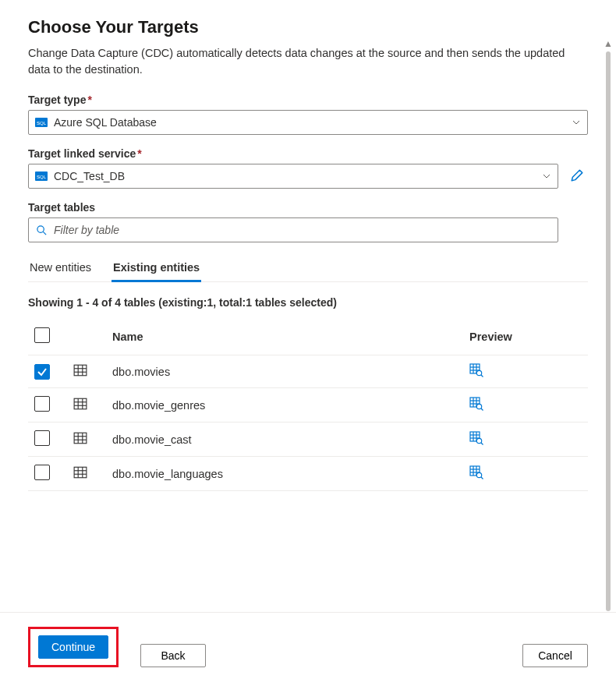 The image size is (616, 686). Describe the element at coordinates (608, 331) in the screenshot. I see `vertical-scrollbar: ▲ ▼` at that location.